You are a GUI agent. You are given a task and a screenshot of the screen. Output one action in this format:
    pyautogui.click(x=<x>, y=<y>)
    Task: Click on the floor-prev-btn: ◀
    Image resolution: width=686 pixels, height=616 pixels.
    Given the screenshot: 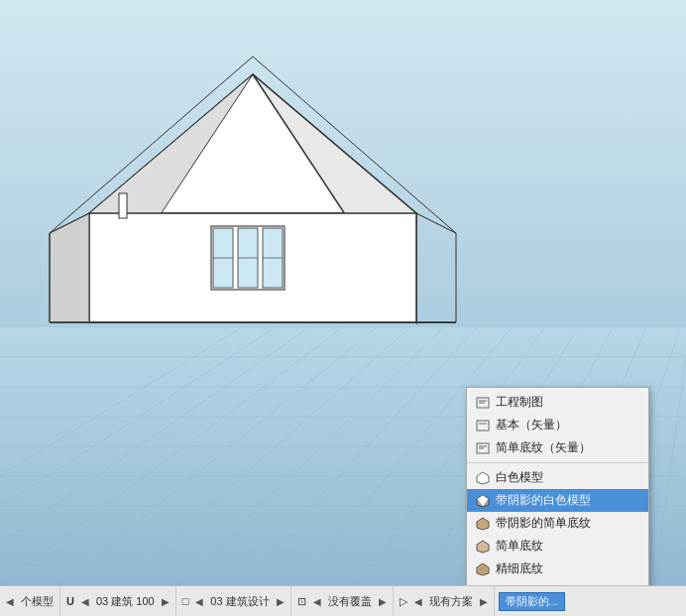 What is the action you would take?
    pyautogui.click(x=85, y=601)
    